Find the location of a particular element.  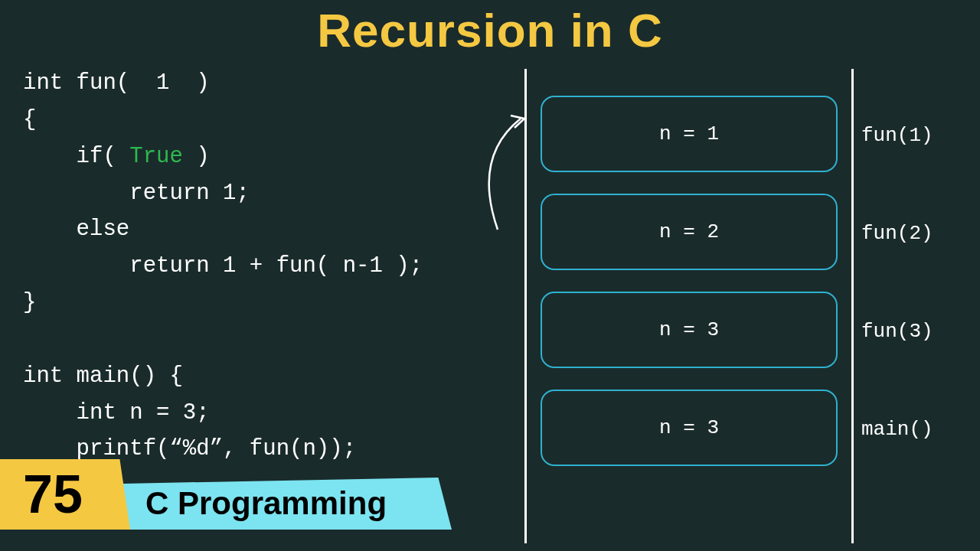

code-line-6: return 1 + fun( n-1 ); is located at coordinates (223, 266).